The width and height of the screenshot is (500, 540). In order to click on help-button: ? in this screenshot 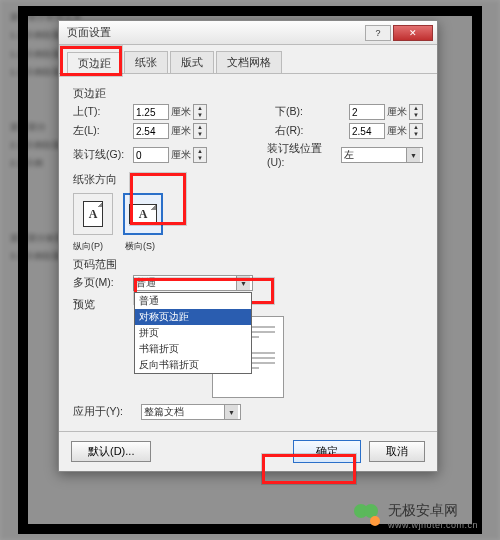, I will do `click(378, 33)`.